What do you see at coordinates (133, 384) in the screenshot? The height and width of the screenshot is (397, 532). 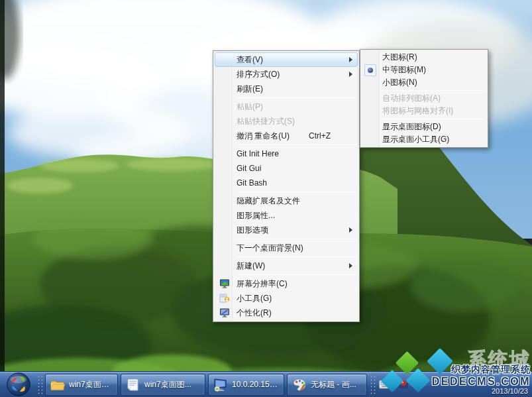 I see `notepad-icon` at bounding box center [133, 384].